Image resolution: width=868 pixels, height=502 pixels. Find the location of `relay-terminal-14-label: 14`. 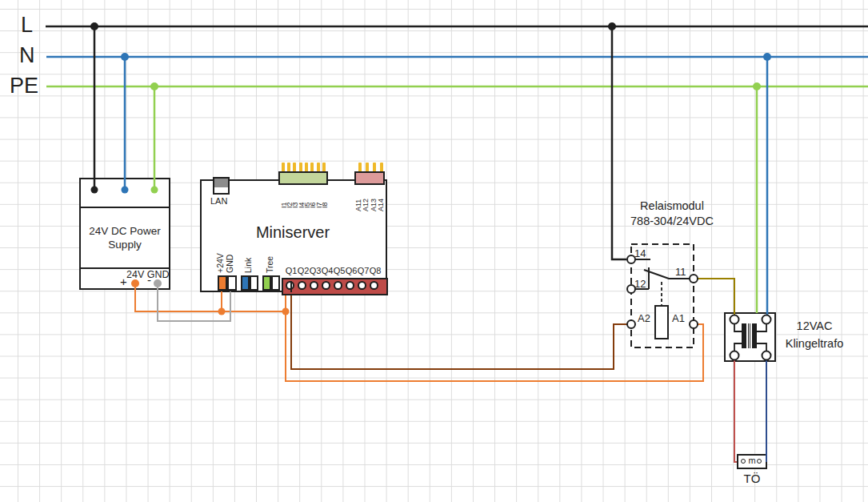

relay-terminal-14-label: 14 is located at coordinates (640, 253).